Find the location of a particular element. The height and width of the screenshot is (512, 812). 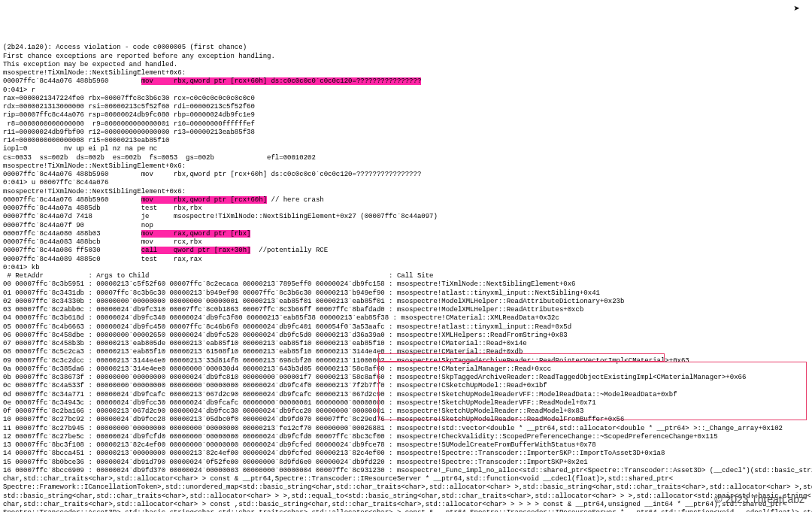

register-line: r8=0000000000000000 r9=0000000000000001 … is located at coordinates (129, 124).